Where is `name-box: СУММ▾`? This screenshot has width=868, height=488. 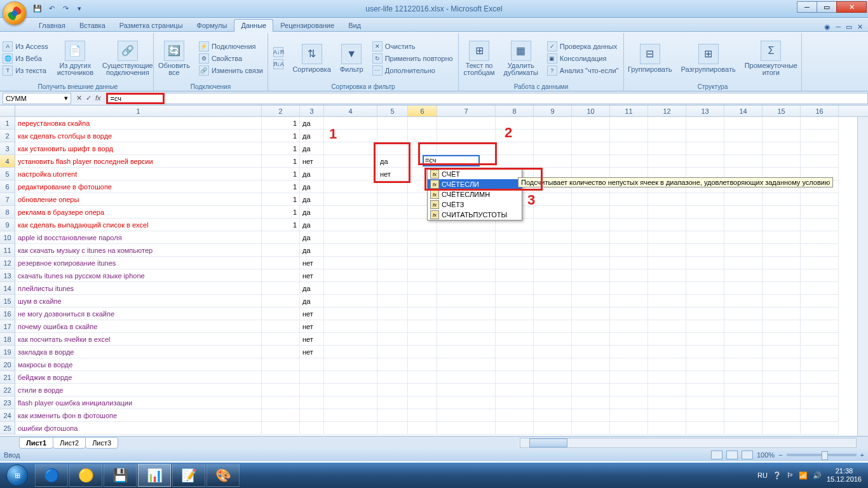
name-box: СУММ▾ is located at coordinates (37, 98).